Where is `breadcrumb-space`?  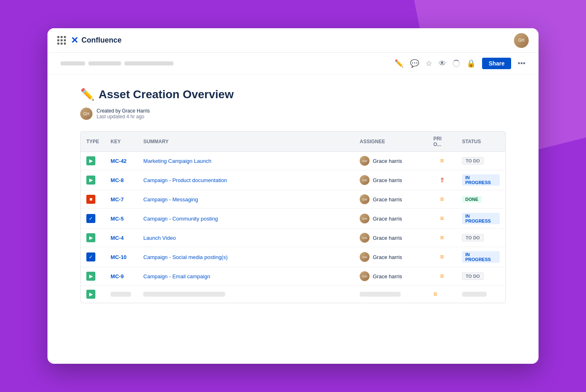
breadcrumb-space is located at coordinates (73, 63).